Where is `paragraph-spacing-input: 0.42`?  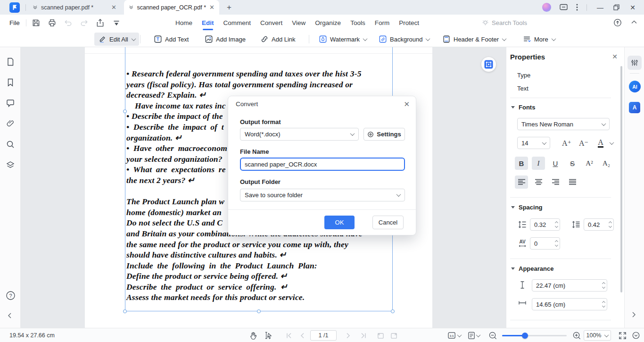 paragraph-spacing-input: 0.42 is located at coordinates (599, 225).